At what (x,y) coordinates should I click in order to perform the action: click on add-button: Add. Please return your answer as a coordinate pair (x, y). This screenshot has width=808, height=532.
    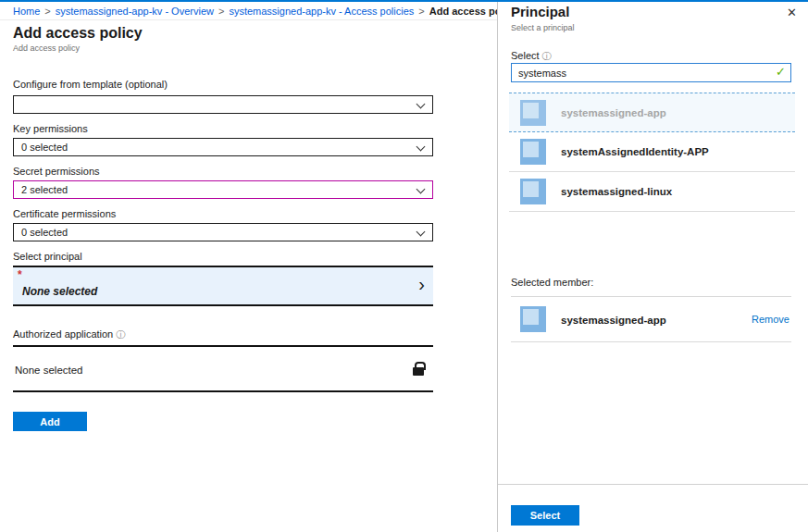
    Looking at the image, I should click on (50, 422).